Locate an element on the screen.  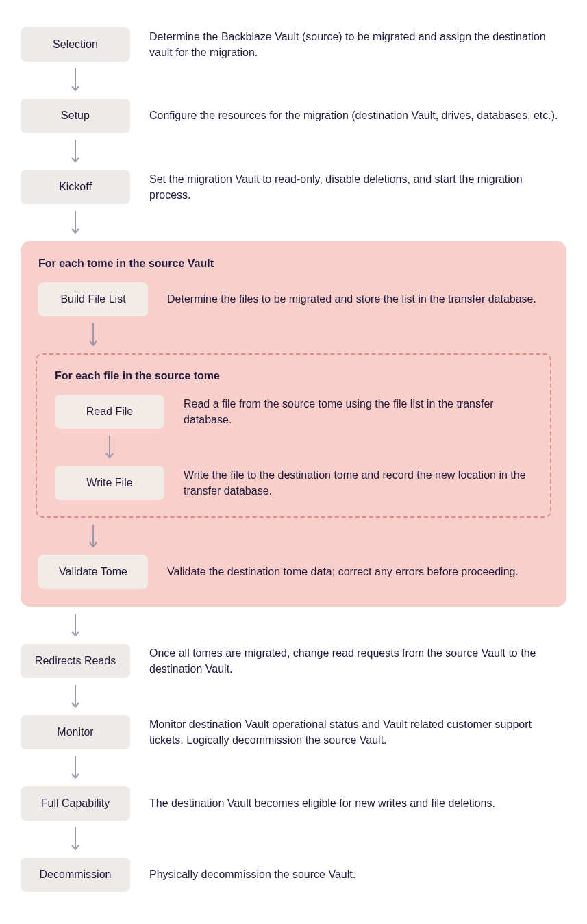
step-redirects-reads: Redirects Reads Once all tomes are migra… is located at coordinates (293, 661).